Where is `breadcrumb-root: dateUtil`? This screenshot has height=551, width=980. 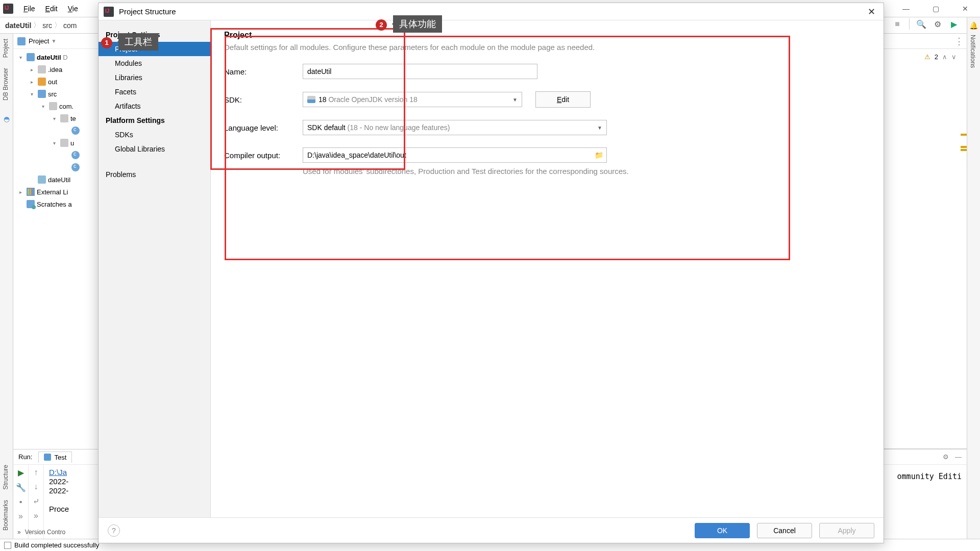 breadcrumb-root: dateUtil is located at coordinates (18, 26).